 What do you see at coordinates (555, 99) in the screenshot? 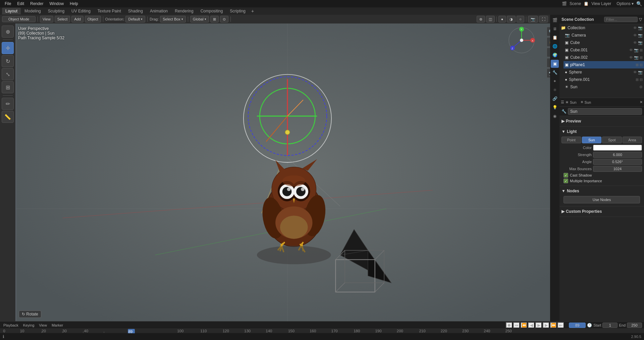
I see `constraints-props-icon: 🔗` at bounding box center [555, 99].